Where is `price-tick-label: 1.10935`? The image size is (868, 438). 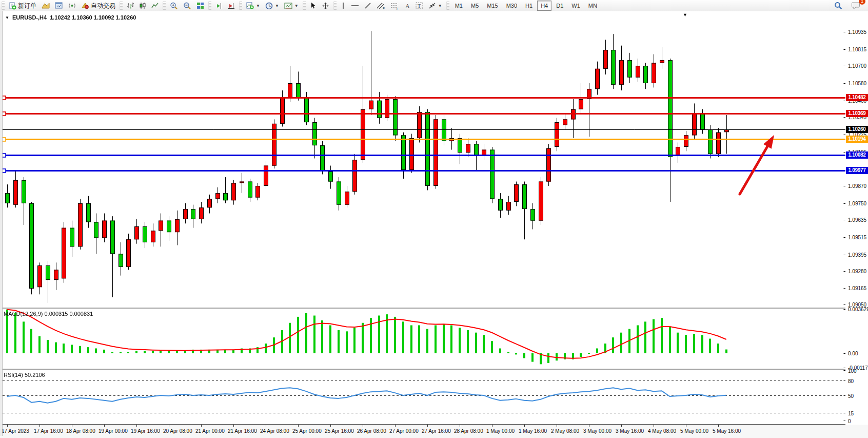 price-tick-label: 1.10935 is located at coordinates (857, 32).